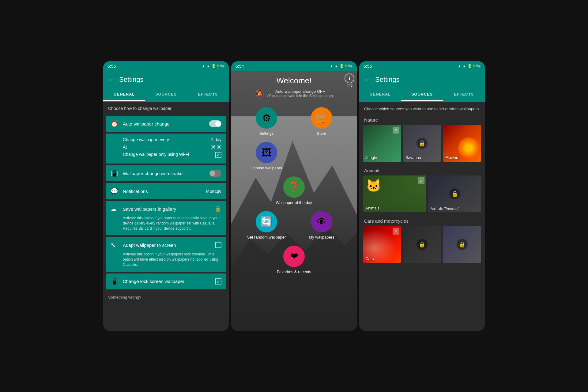  What do you see at coordinates (464, 66) in the screenshot?
I see `signal-icon-3: ▲` at bounding box center [464, 66].